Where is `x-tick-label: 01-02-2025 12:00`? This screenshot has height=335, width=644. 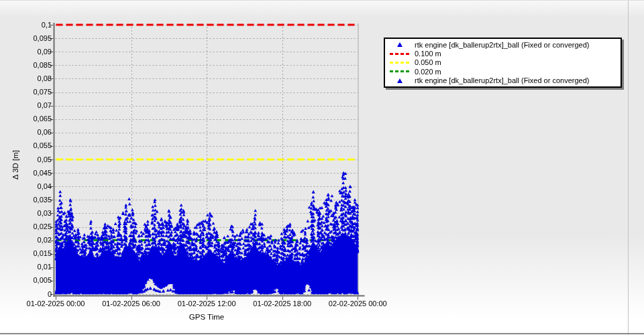 x-tick-label: 01-02-2025 12:00 is located at coordinates (207, 304).